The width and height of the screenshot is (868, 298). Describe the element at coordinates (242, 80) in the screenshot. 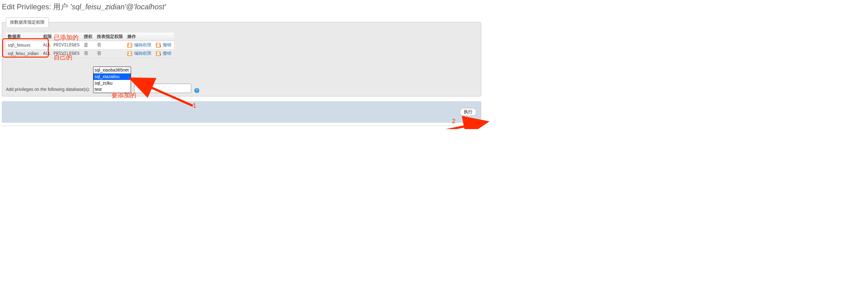

I see `add-privileges-row: Add privileges on the following database…` at that location.